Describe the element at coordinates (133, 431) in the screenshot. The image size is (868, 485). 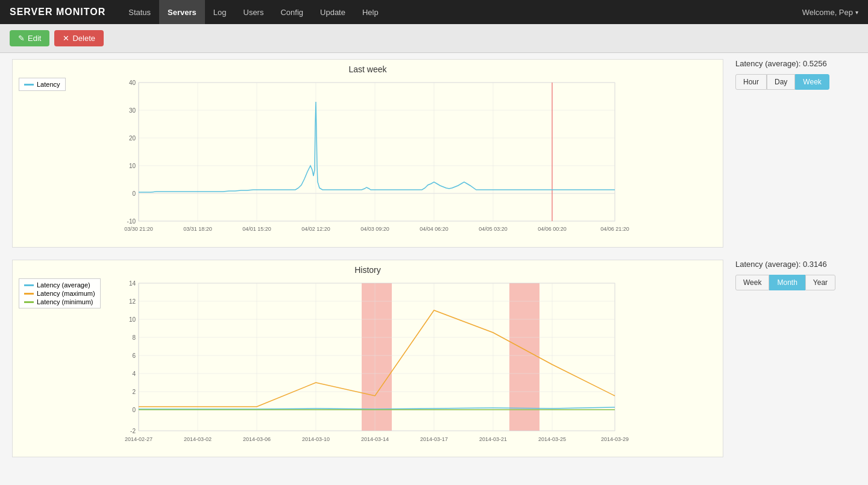
I see `svg-text: -2` at that location.